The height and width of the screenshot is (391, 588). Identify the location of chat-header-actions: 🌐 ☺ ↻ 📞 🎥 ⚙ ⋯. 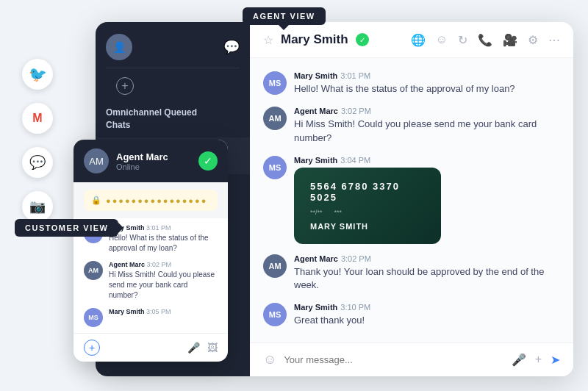
(485, 40).